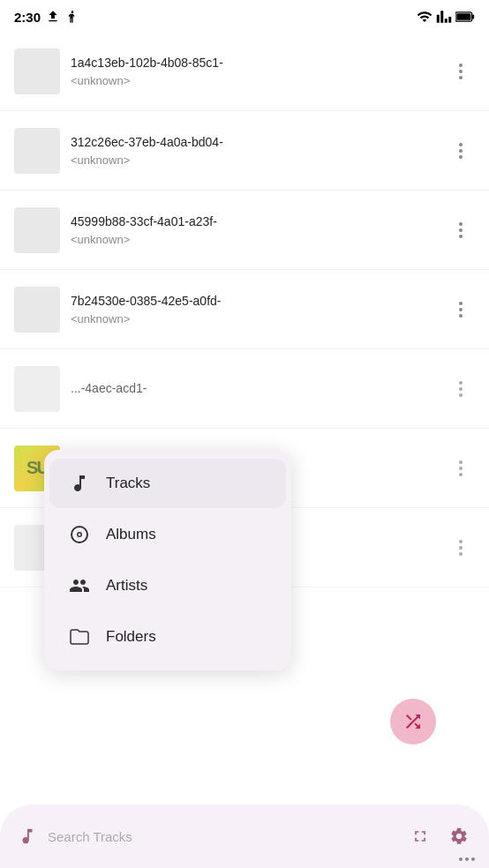 This screenshot has width=489, height=868. Describe the element at coordinates (230, 389) in the screenshot. I see `track-info: ...-4aec-acd1-` at that location.